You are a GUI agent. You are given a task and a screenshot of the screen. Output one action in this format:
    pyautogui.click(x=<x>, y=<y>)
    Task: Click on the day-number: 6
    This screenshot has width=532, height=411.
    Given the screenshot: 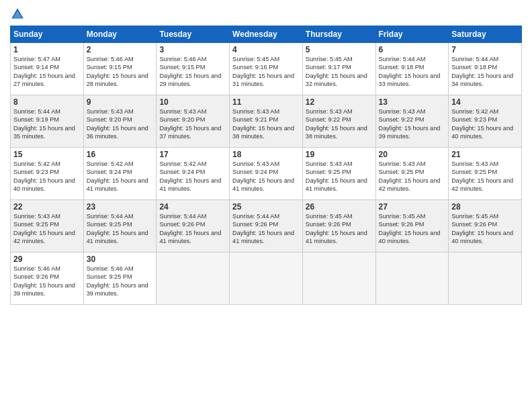 What is the action you would take?
    pyautogui.click(x=412, y=50)
    